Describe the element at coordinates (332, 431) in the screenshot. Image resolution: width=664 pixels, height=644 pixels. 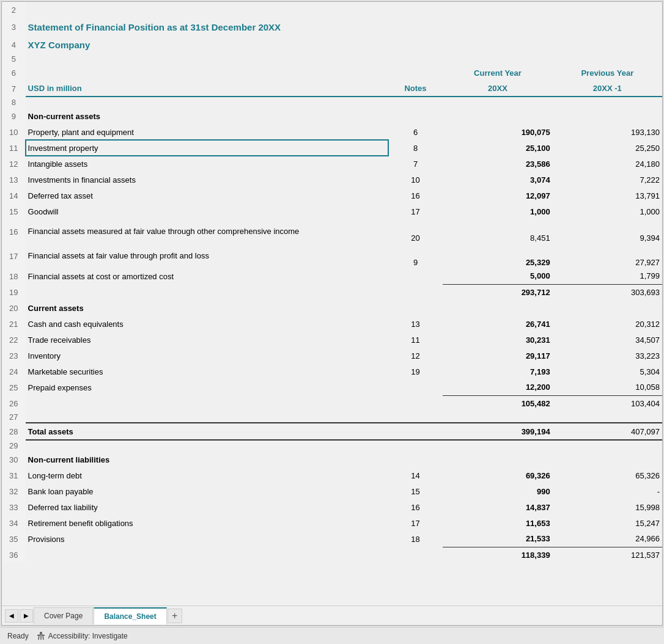
I see `row-28: 28 Total assets 399,194 407,097` at that location.